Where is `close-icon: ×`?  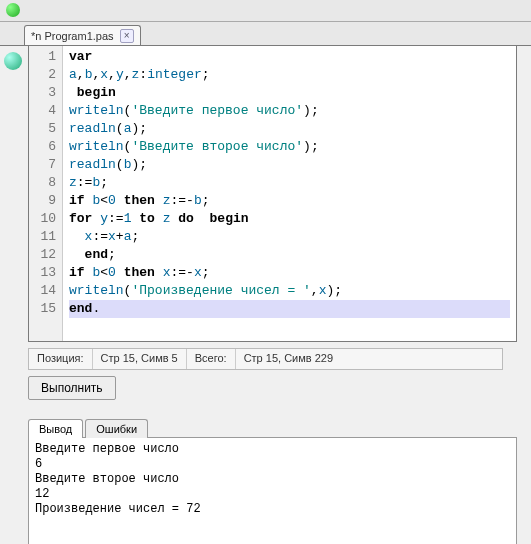
close-icon: × is located at coordinates (127, 36).